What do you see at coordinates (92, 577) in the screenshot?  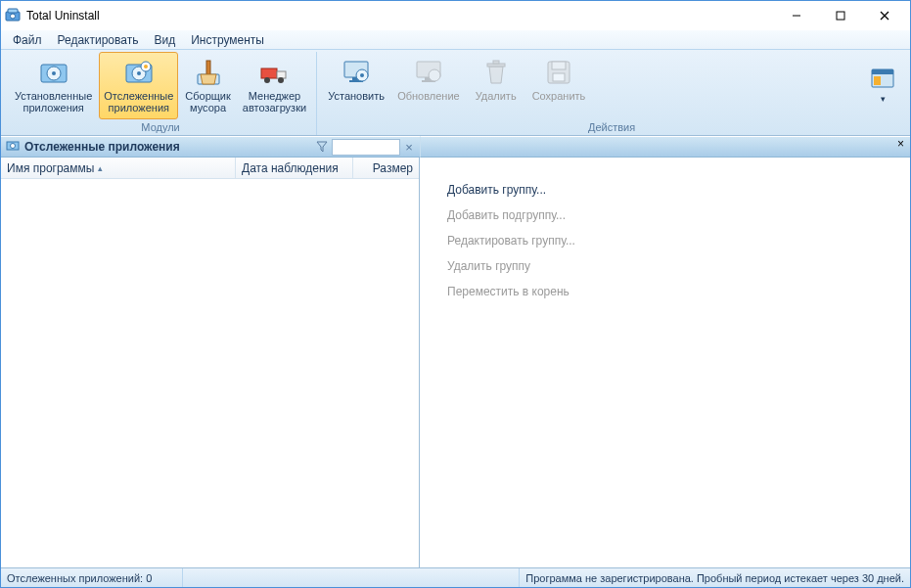 I see `status-count: Отслеженных приложений: 0` at bounding box center [92, 577].